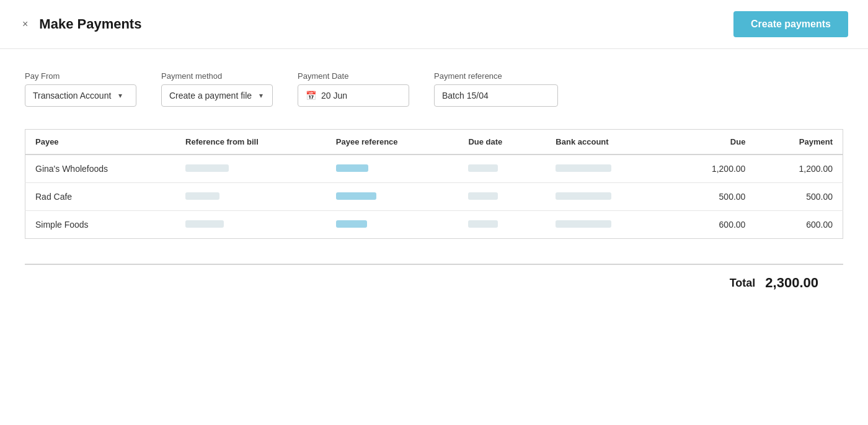 This screenshot has width=868, height=425. What do you see at coordinates (353, 76) in the screenshot?
I see `payment-date-label: Payment Date` at bounding box center [353, 76].